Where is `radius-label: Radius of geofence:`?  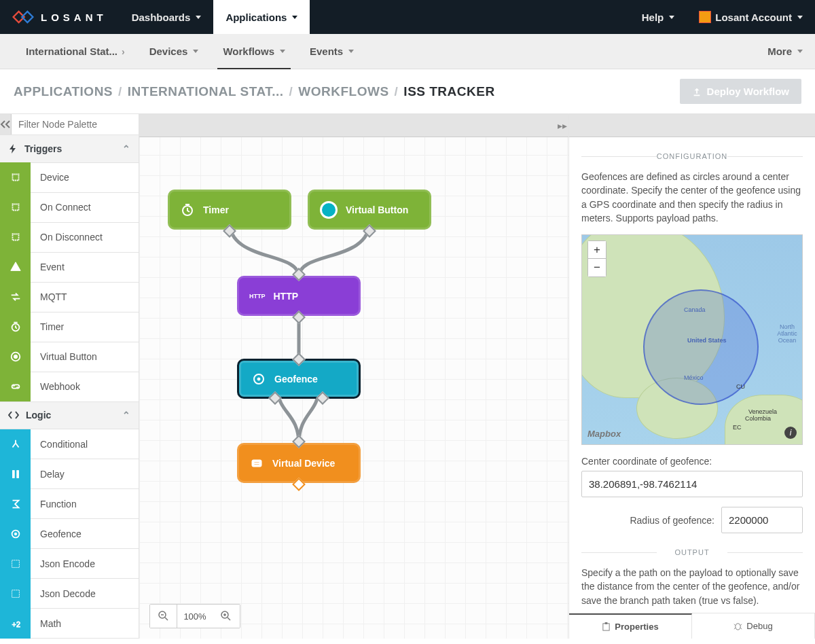
radius-label: Radius of geofence: is located at coordinates (672, 520).